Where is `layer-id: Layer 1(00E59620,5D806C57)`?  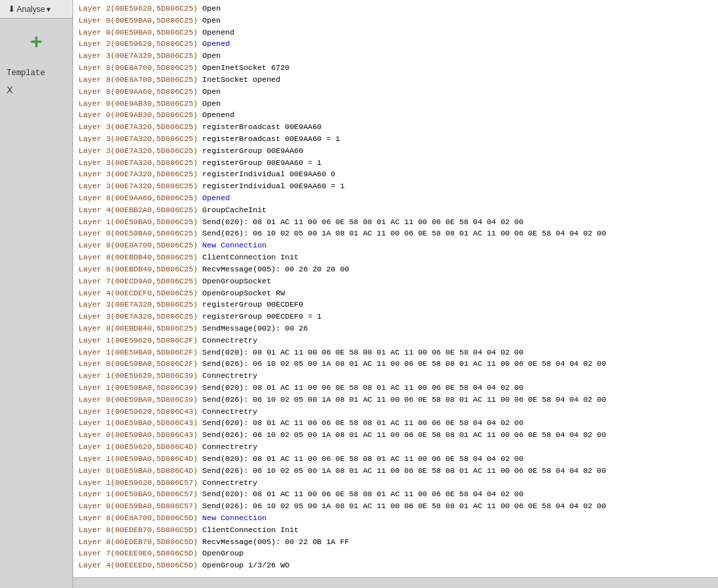 layer-id: Layer 1(00E59620,5D806C57) is located at coordinates (138, 483).